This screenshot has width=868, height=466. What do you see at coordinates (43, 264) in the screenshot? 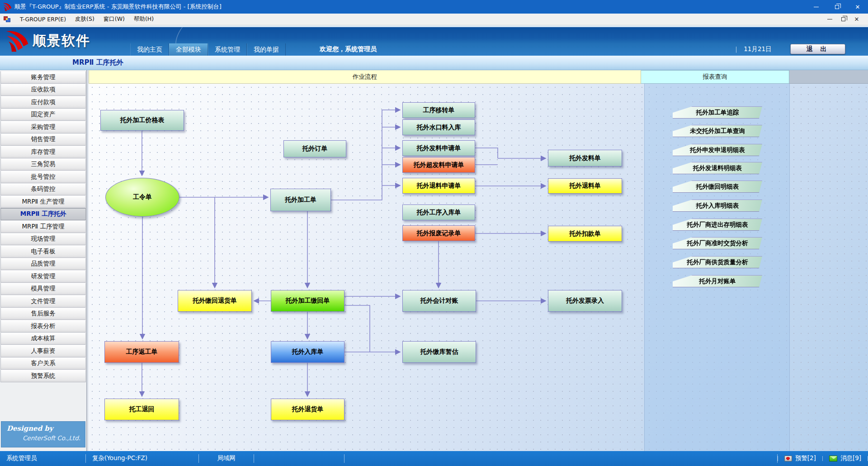
I see `sidebar-item-15: 品质管理` at bounding box center [43, 264].